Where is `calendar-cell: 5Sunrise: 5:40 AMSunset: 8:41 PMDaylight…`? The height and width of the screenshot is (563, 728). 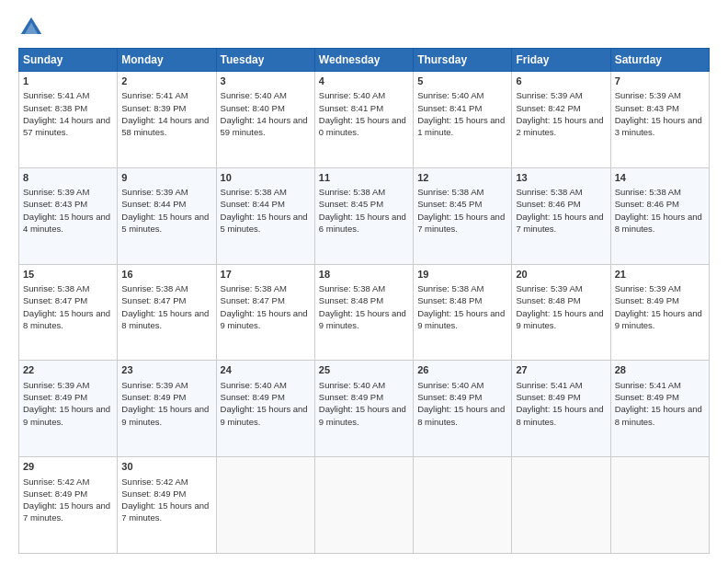 calendar-cell: 5Sunrise: 5:40 AMSunset: 8:41 PMDaylight… is located at coordinates (463, 120).